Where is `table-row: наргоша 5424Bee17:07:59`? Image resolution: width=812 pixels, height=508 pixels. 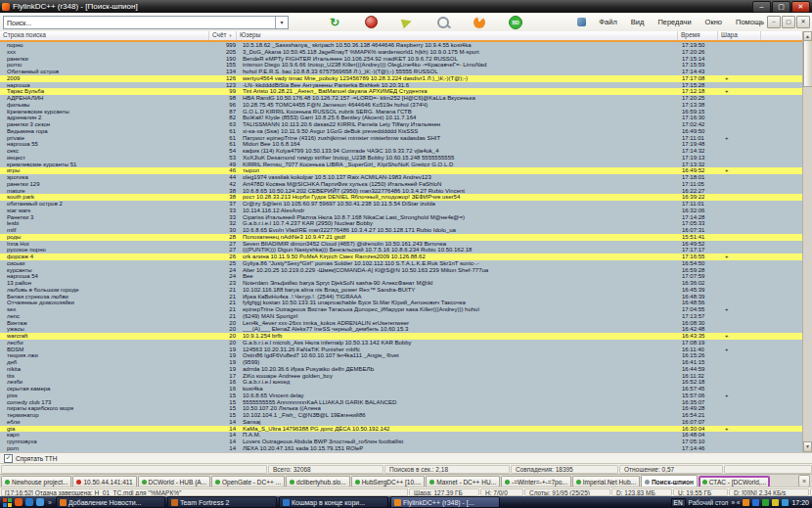 table-row: наргоша 5424Bee17:07:59 is located at coordinates (401, 276).